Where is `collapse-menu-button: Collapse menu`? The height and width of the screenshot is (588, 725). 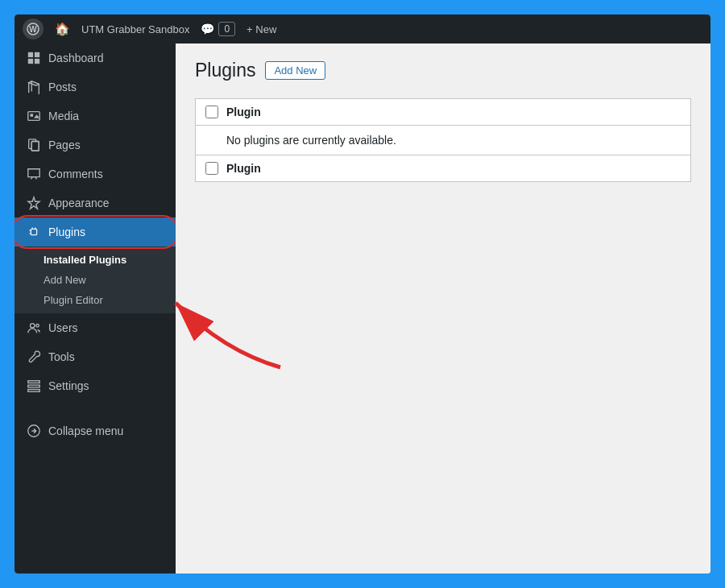
collapse-menu-button: Collapse menu is located at coordinates (95, 431).